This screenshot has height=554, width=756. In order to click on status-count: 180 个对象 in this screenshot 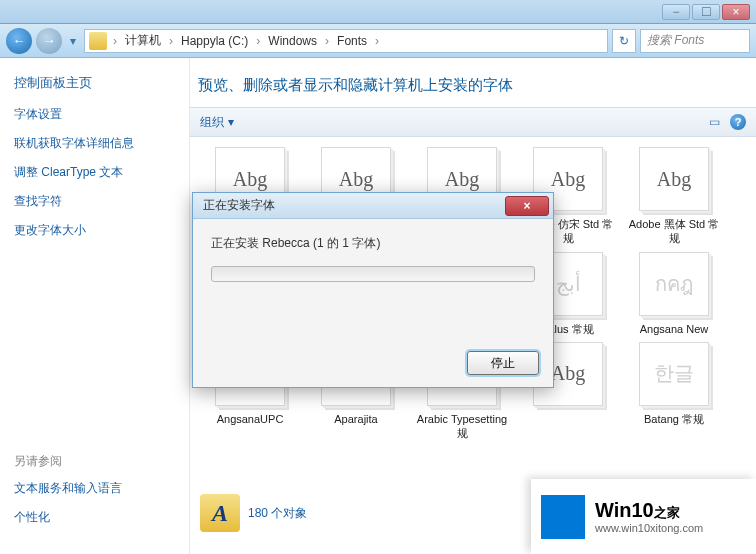, I will do `click(278, 514)`.